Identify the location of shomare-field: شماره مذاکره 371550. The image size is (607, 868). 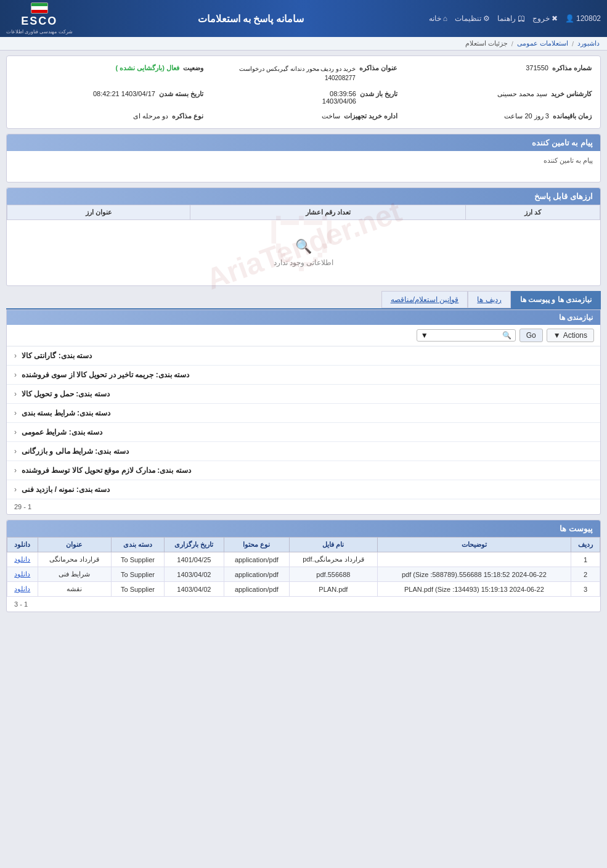
(498, 73).